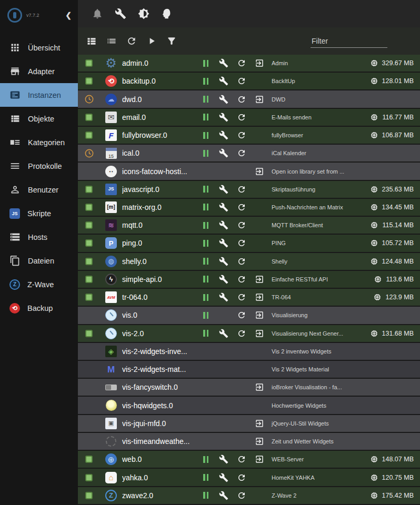 This screenshot has width=420, height=505. Describe the element at coordinates (249, 171) in the screenshot. I see `instance-row-icons-fatcow-hosti: icons-fatcow-hosti...Open icon library s…` at that location.